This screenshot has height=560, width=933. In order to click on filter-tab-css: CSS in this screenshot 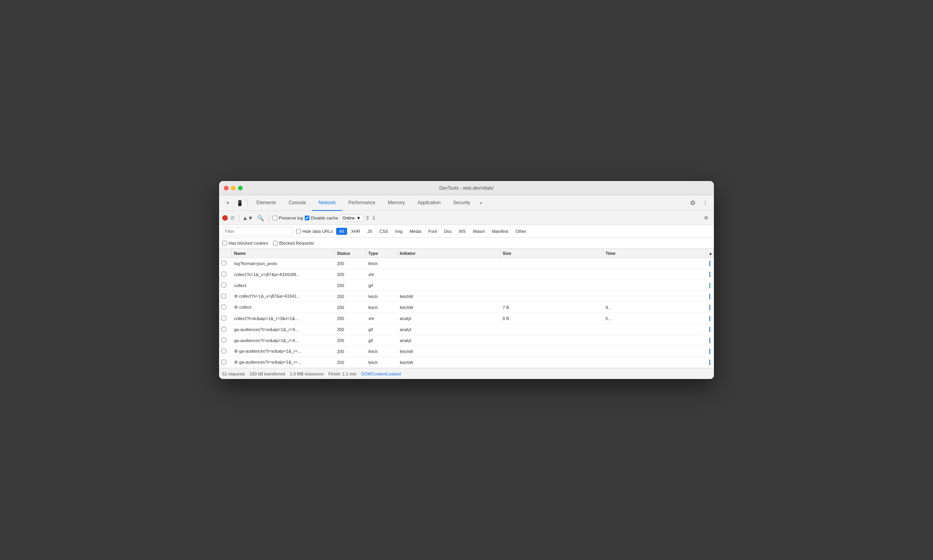, I will do `click(384, 231)`.